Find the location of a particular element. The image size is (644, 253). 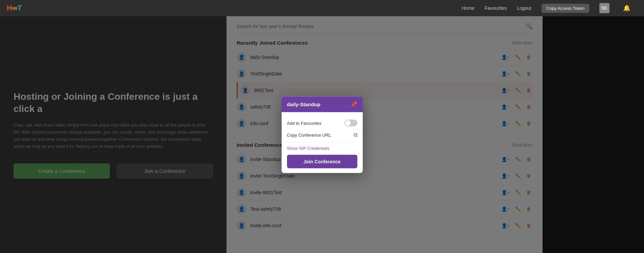

copy-conference-url-label: Copy Conference URL is located at coordinates (309, 135).